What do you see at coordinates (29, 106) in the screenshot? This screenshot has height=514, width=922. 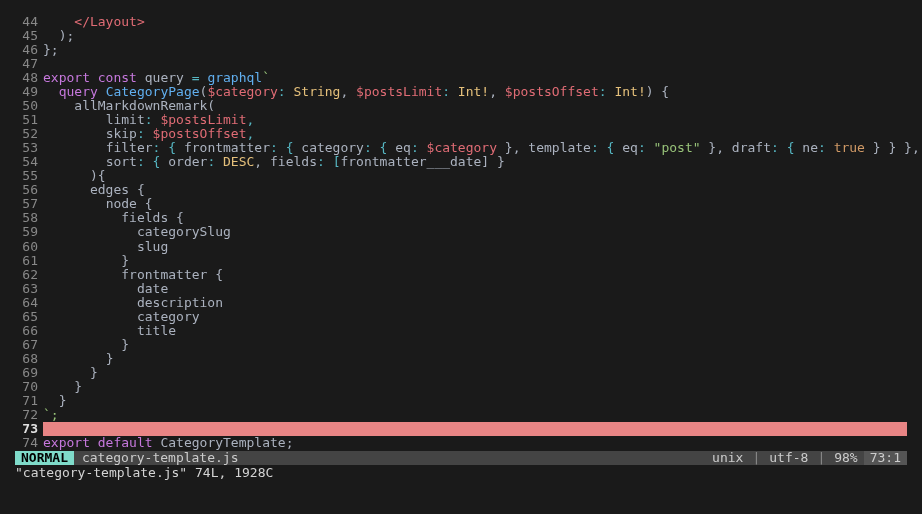 I see `line-number: 50` at bounding box center [29, 106].